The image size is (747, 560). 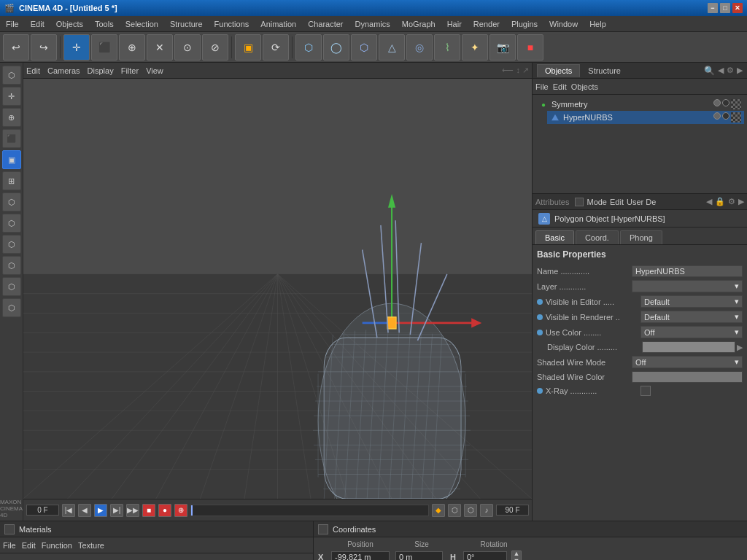 What do you see at coordinates (187, 47) in the screenshot?
I see `orbit-button: ⊙` at bounding box center [187, 47].